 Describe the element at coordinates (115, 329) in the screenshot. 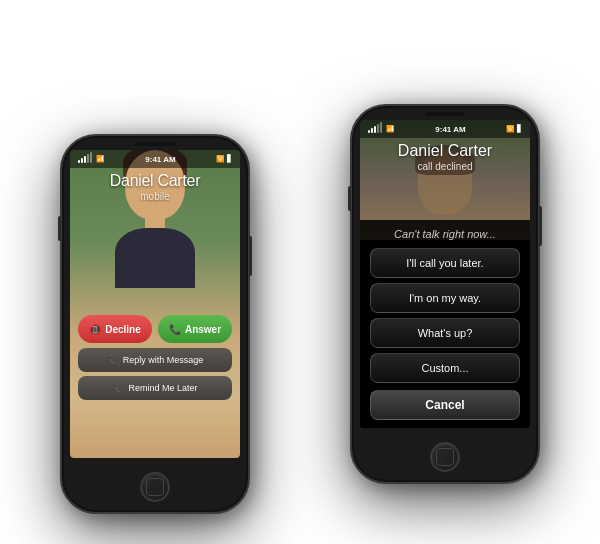

I see `decline-button: 📵 Decline` at that location.